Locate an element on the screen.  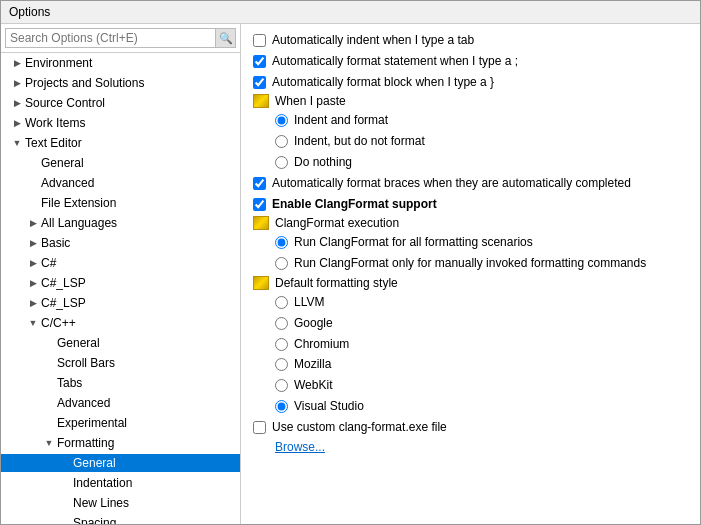
tree-row-environment: ▶ Environment is located at coordinates (120, 63).